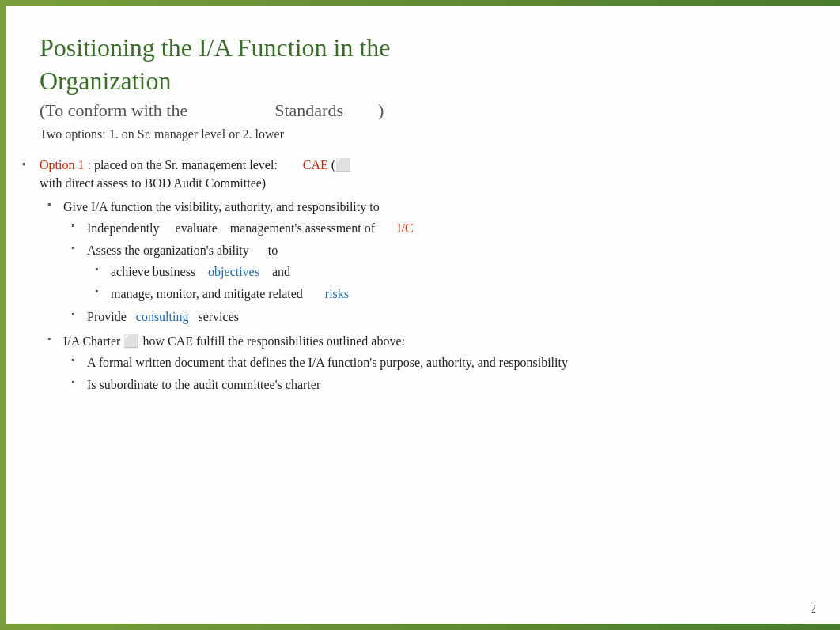  I want to click on option1-text2: (⬜, so click(342, 164).